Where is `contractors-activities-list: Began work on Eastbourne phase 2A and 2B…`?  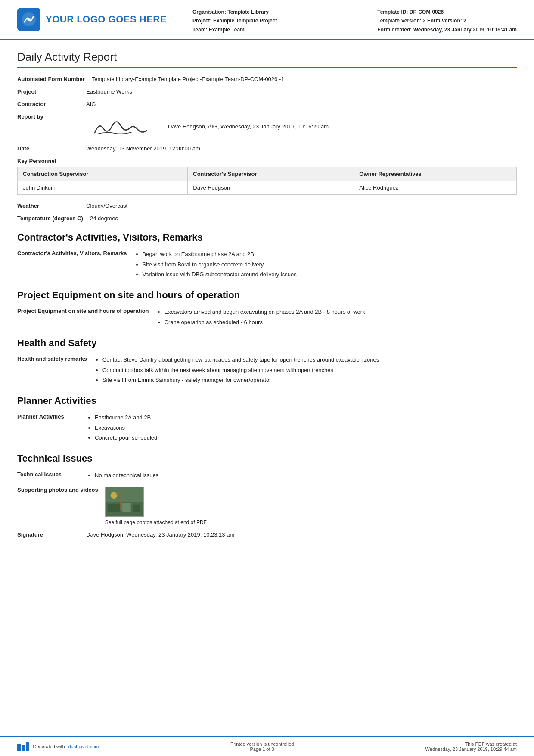
contractors-activities-list: Began work on Eastbourne phase 2A and 2B… is located at coordinates (326, 264).